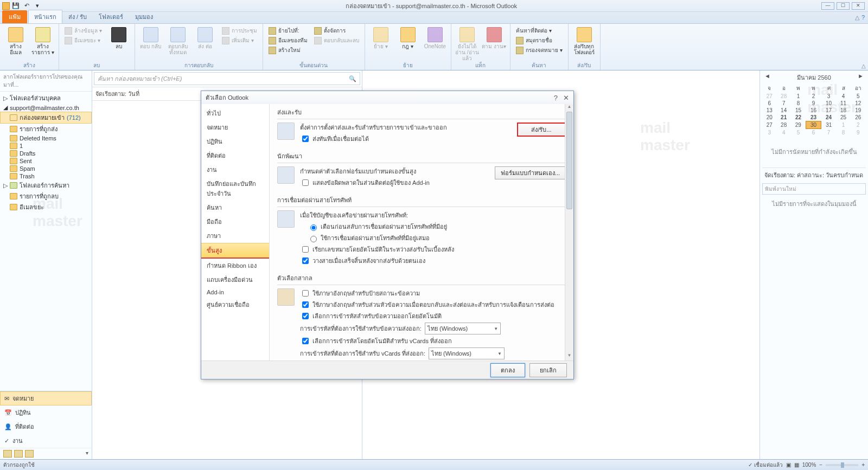 This screenshot has height=470, width=868. I want to click on tab-home: หน้าแรก, so click(46, 16).